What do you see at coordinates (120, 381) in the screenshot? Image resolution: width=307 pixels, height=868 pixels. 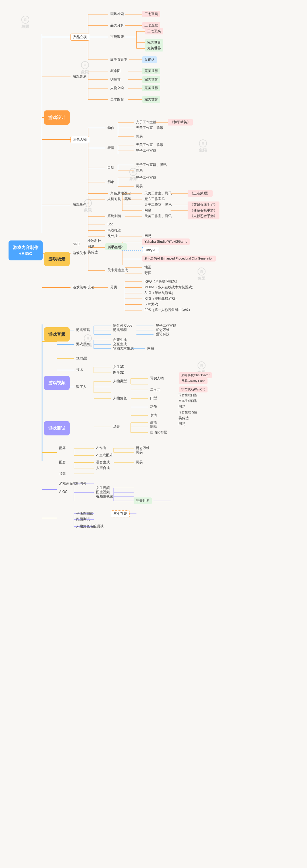 I see `node-renwuleixing: 人物类型` at bounding box center [120, 381].